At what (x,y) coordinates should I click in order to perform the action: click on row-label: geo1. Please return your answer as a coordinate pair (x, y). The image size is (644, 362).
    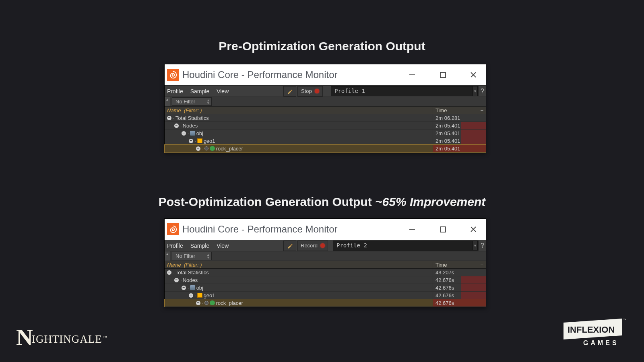
    Looking at the image, I should click on (209, 295).